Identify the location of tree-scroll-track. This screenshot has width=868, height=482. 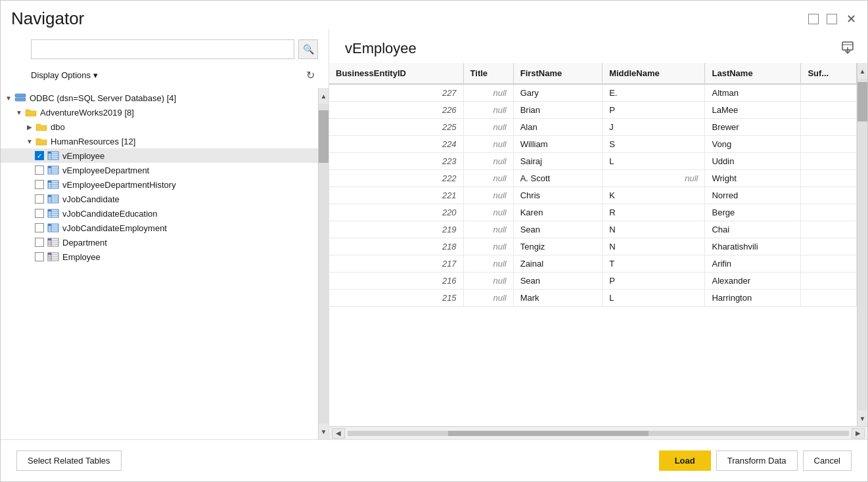
(323, 264).